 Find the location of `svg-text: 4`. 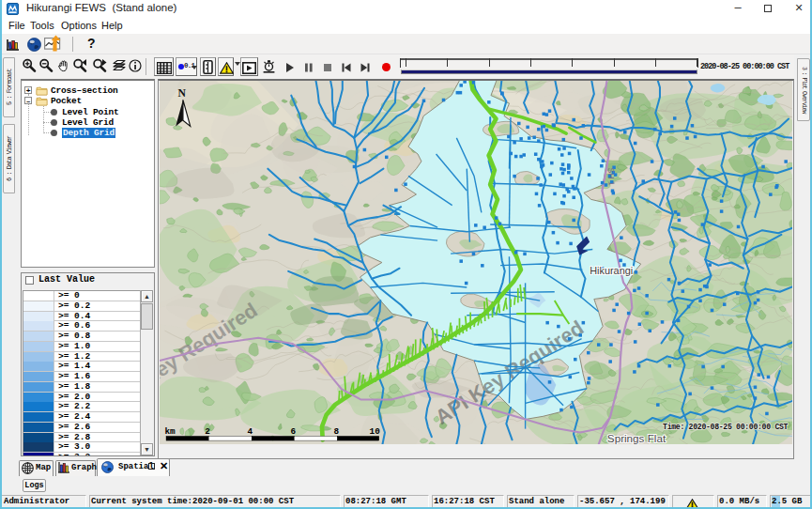

svg-text: 4 is located at coordinates (251, 432).